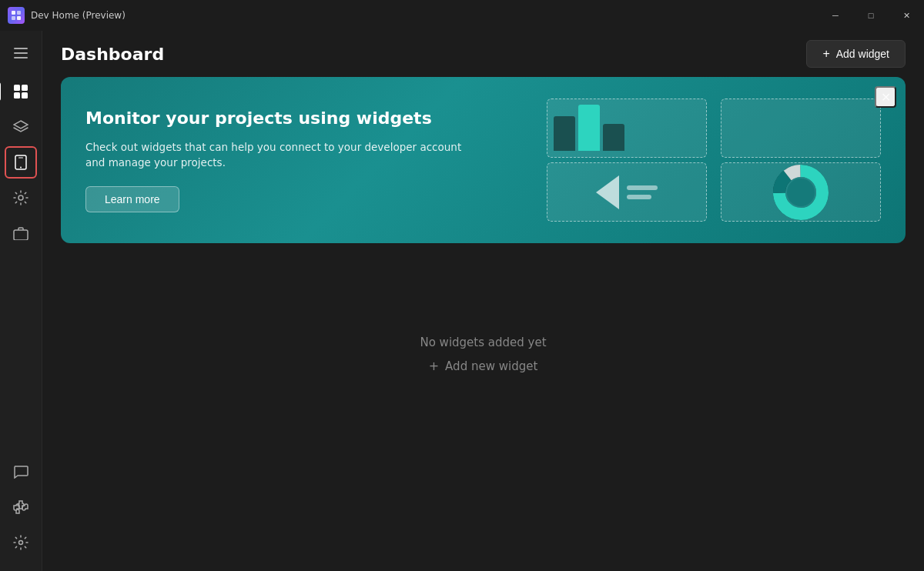  Describe the element at coordinates (21, 472) in the screenshot. I see `sidebar-item-feedback` at that location.